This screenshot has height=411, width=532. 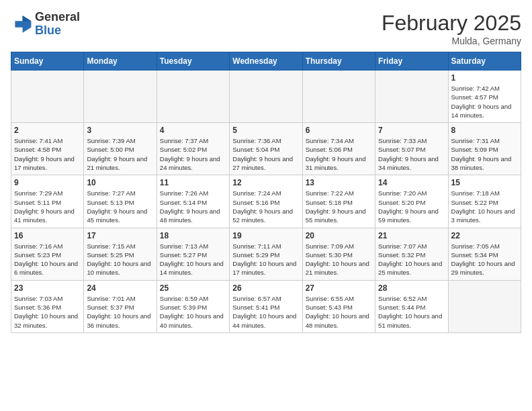 What do you see at coordinates (266, 149) in the screenshot?
I see `calendar-day-cell: 5Sunrise: 7:36 AM Sunset: 5:04 PM Daylig…` at bounding box center [266, 149].